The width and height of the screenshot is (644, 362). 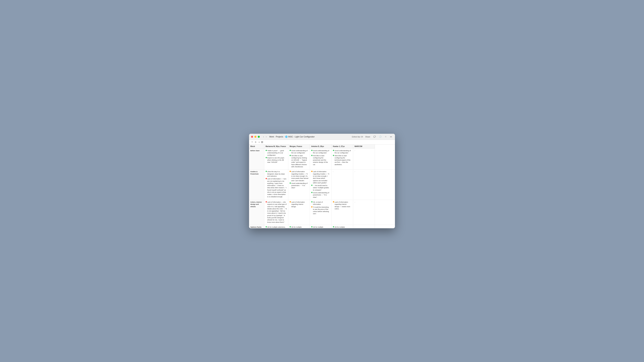 What do you see at coordinates (299, 227) in the screenshot?
I see `cell-morgan: Ok for multiple selections, no need more…` at bounding box center [299, 227].